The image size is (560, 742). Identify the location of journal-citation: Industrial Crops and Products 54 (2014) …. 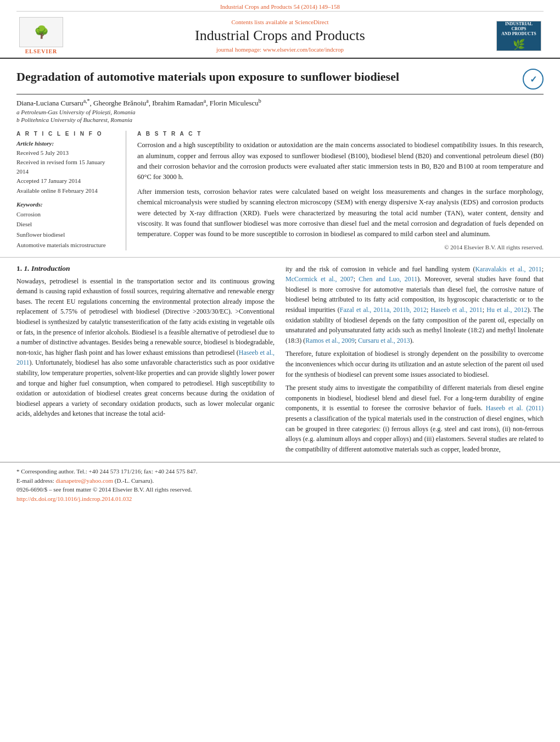
(280, 7).